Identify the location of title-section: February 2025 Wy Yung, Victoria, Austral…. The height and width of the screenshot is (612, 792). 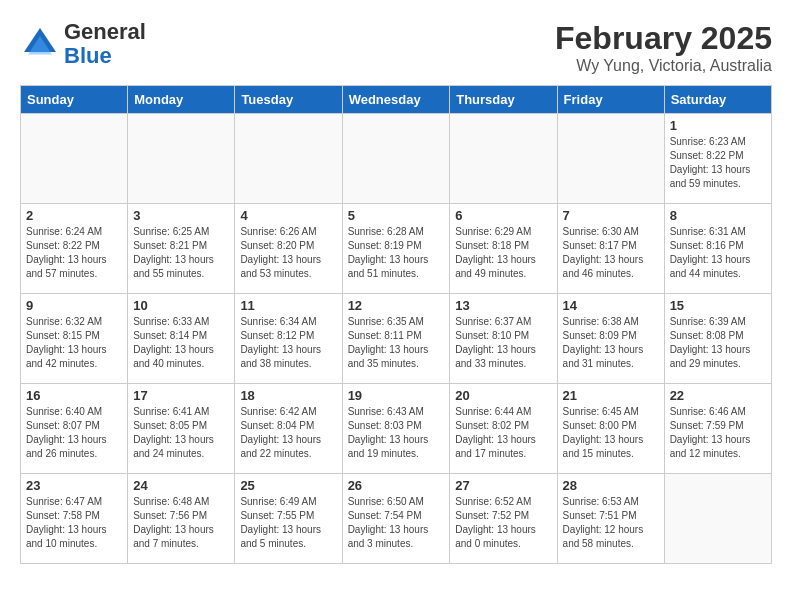
(664, 48).